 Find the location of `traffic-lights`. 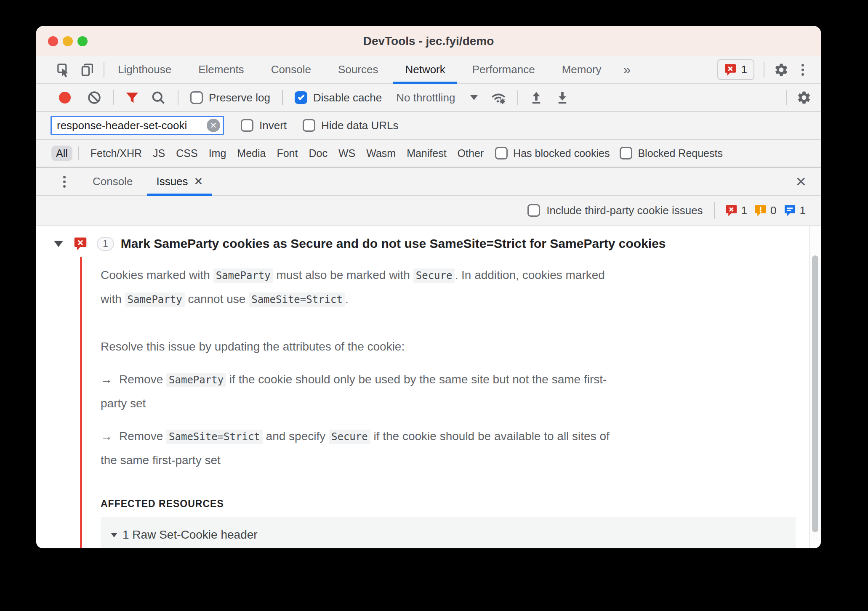

traffic-lights is located at coordinates (68, 41).